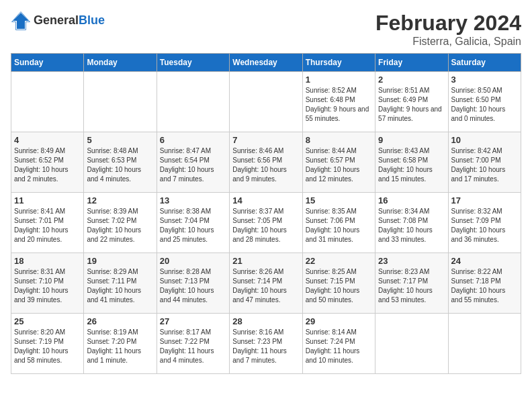  Describe the element at coordinates (339, 105) in the screenshot. I see `day-info: Sunrise: 8:52 AMSunset: 6:48 PMDaylight:…` at that location.